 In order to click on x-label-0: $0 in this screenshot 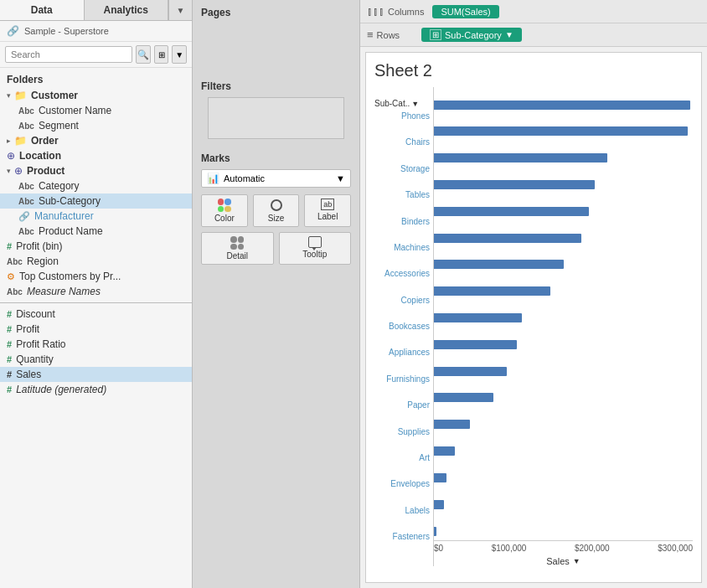, I will do `click(439, 548)`.